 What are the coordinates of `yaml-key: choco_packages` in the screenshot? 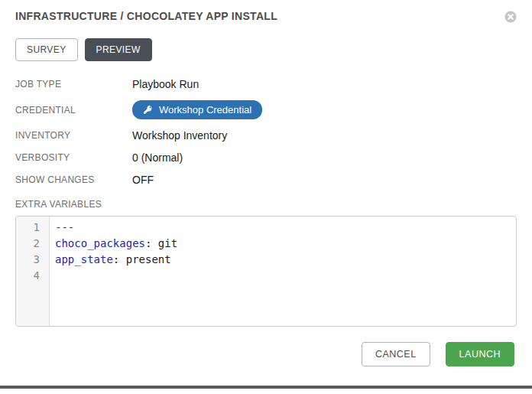 It's located at (100, 243).